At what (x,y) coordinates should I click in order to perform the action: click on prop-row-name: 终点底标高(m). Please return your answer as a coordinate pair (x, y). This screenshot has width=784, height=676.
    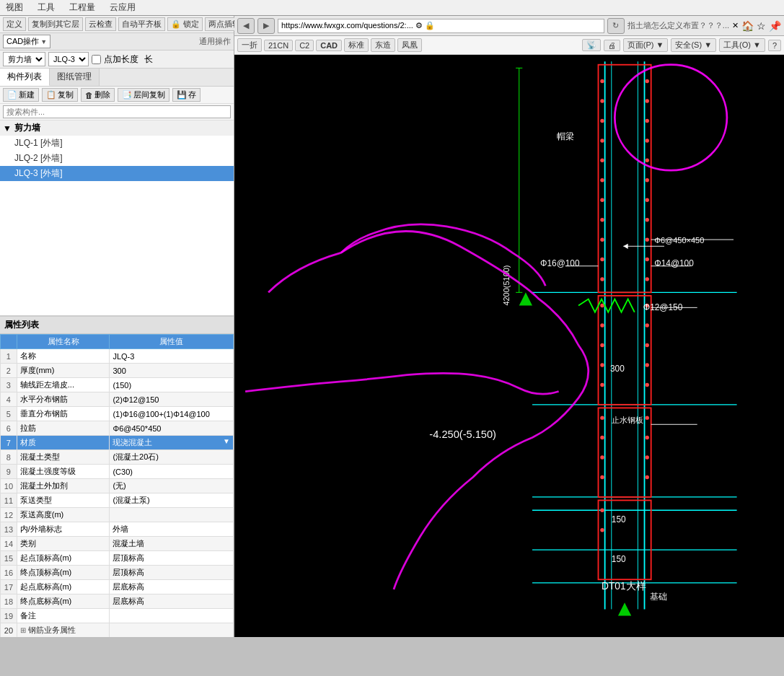
    Looking at the image, I should click on (63, 602).